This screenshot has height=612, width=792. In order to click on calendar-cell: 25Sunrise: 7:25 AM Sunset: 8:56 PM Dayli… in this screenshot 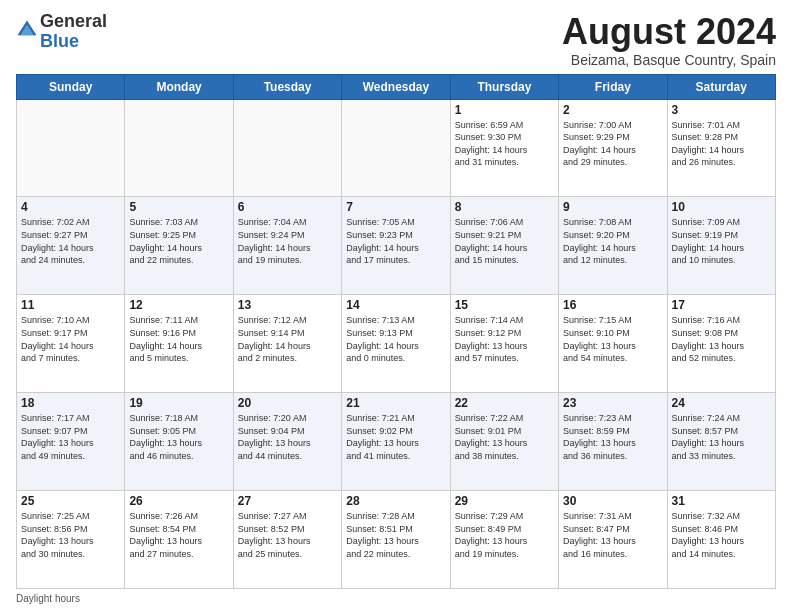, I will do `click(71, 540)`.